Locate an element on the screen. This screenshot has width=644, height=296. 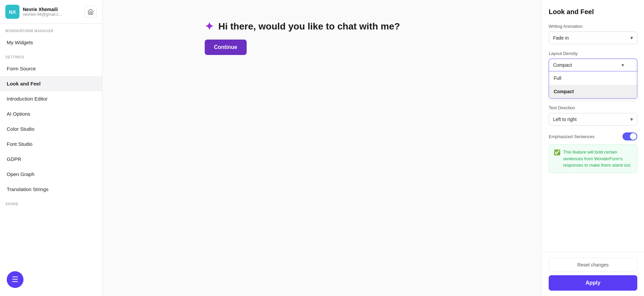
fab-menu-button: ☰ is located at coordinates (15, 280).